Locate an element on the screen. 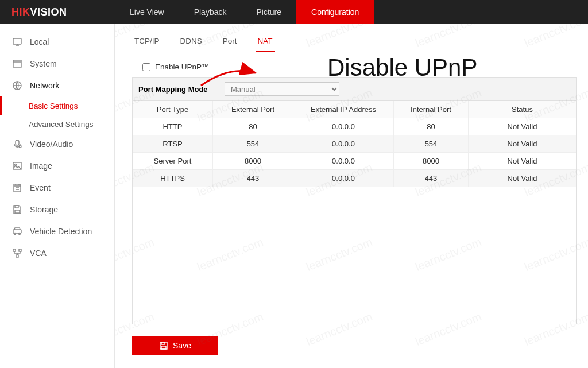 The width and height of the screenshot is (588, 368). subtab-bar: TCP/IPDDNSPortNAT is located at coordinates (354, 42).